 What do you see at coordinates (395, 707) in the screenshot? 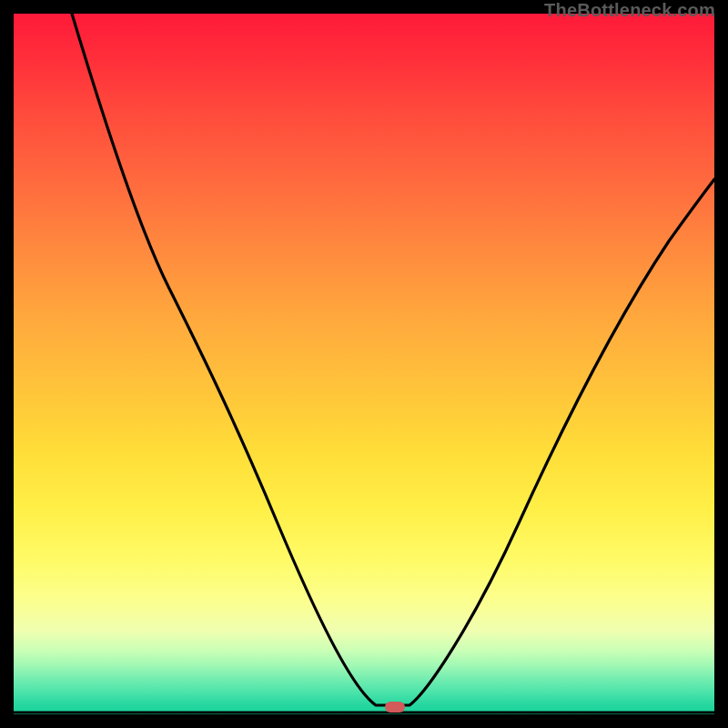
I see `optimal-marker` at bounding box center [395, 707].